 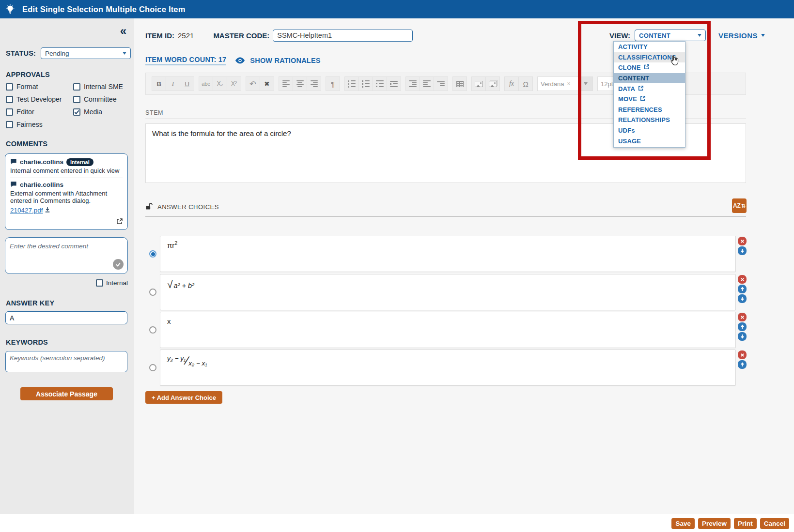 I want to click on definition-list-button, so click(x=380, y=84).